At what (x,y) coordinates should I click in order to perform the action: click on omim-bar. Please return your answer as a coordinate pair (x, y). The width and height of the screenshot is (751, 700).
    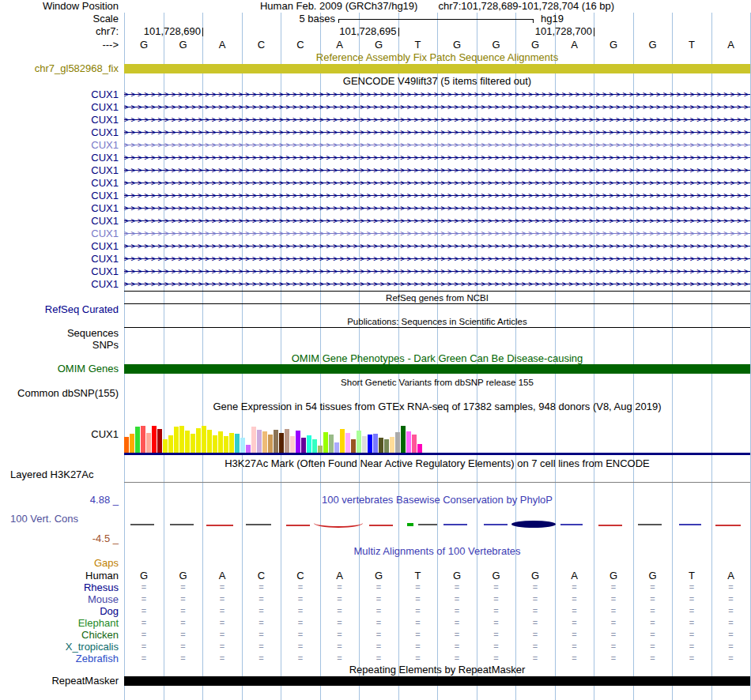
    Looking at the image, I should click on (437, 369).